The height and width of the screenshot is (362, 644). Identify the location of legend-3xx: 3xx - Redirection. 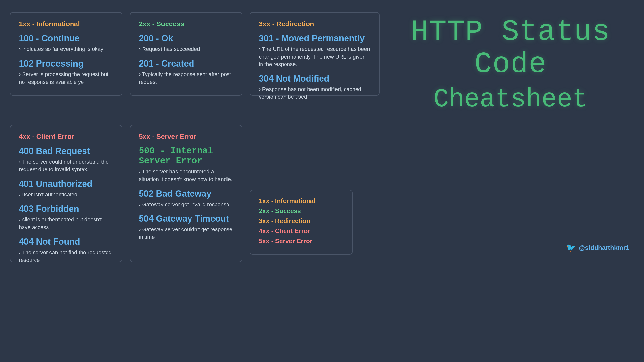
(301, 221).